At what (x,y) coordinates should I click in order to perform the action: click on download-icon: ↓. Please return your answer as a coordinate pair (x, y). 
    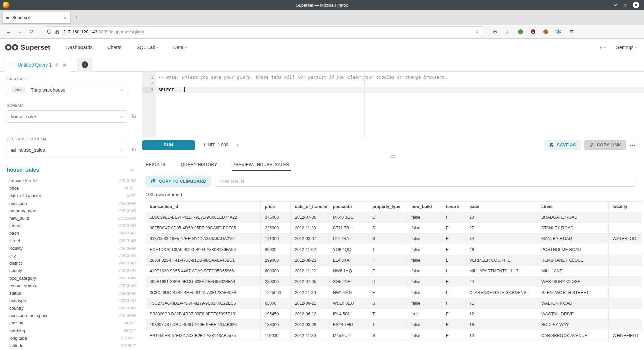
    Looking at the image, I should click on (508, 32).